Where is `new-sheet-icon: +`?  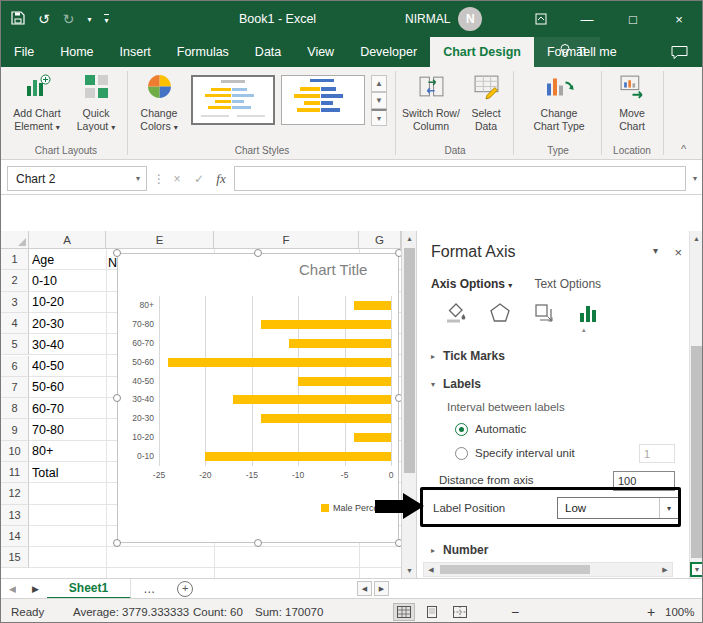
new-sheet-icon: + is located at coordinates (185, 589).